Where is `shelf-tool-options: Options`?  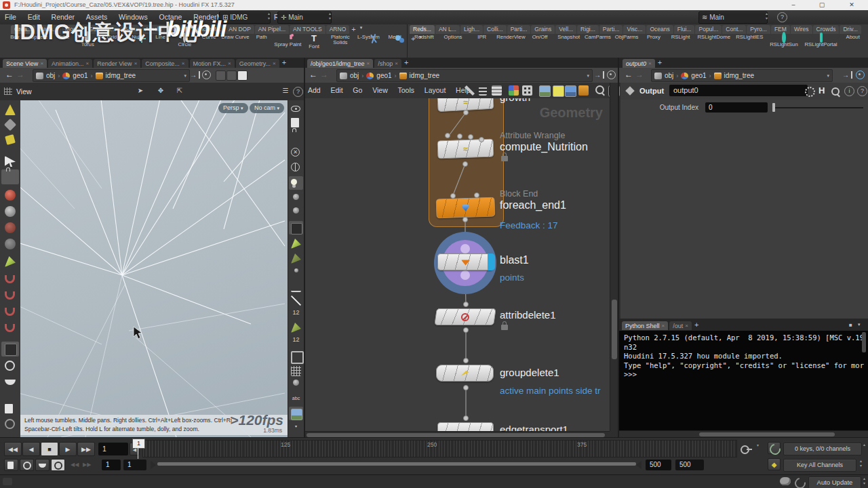 shelf-tool-options: Options is located at coordinates (453, 45).